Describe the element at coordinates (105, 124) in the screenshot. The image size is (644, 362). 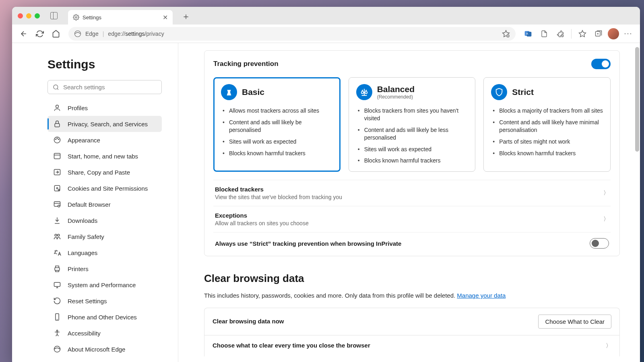
I see `sidebar-item-lock: Privacy, Search, and Services` at that location.